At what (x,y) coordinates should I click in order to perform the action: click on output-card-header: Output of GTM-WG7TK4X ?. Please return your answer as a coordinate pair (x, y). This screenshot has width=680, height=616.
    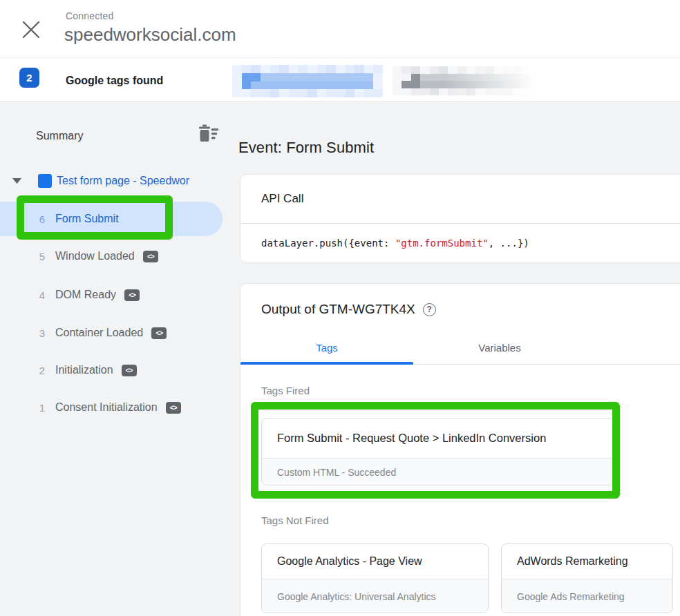
    Looking at the image, I should click on (348, 309).